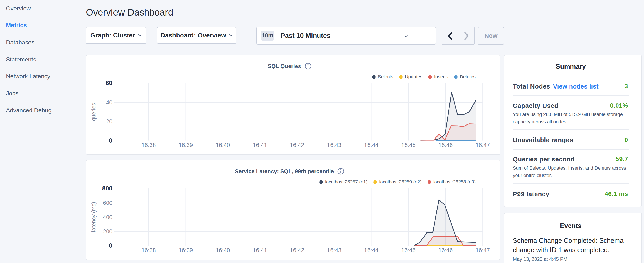 This screenshot has height=263, width=644. Describe the element at coordinates (108, 231) in the screenshot. I see `svg-text: 200` at that location.